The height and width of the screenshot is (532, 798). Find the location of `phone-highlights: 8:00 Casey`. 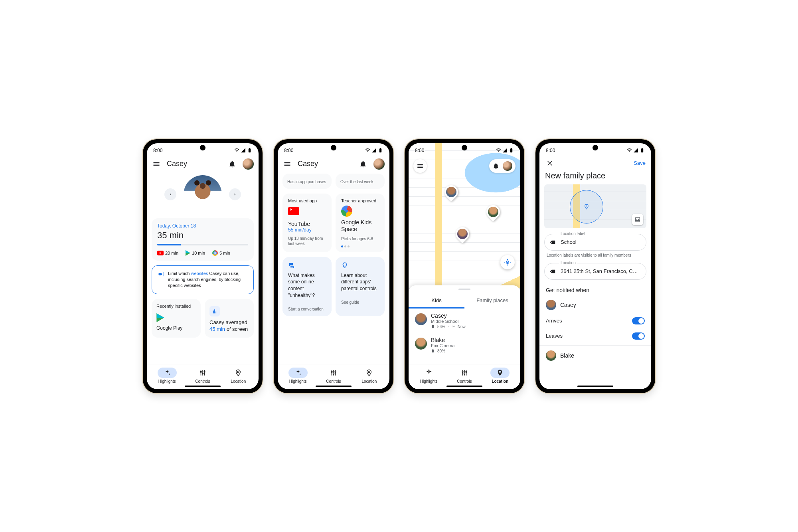

phone-highlights: 8:00 Casey is located at coordinates (203, 266).